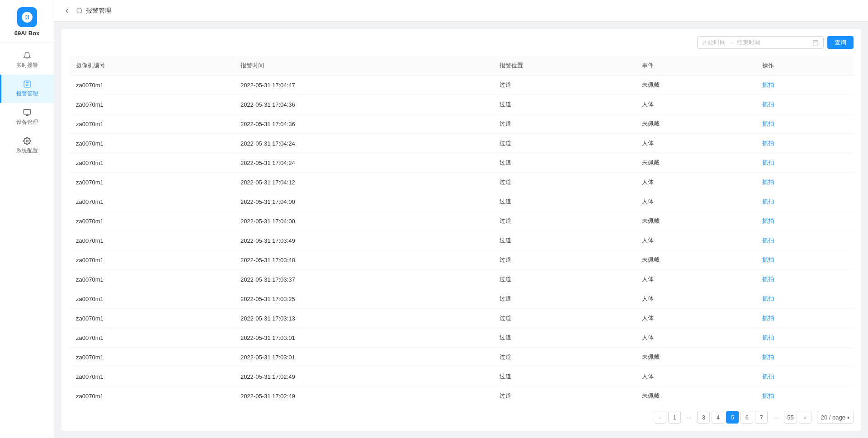  What do you see at coordinates (461, 240) in the screenshot?
I see `table-row: za0070m1 2022-05-31 17:03:49 过道 人体 抓拍` at bounding box center [461, 240].